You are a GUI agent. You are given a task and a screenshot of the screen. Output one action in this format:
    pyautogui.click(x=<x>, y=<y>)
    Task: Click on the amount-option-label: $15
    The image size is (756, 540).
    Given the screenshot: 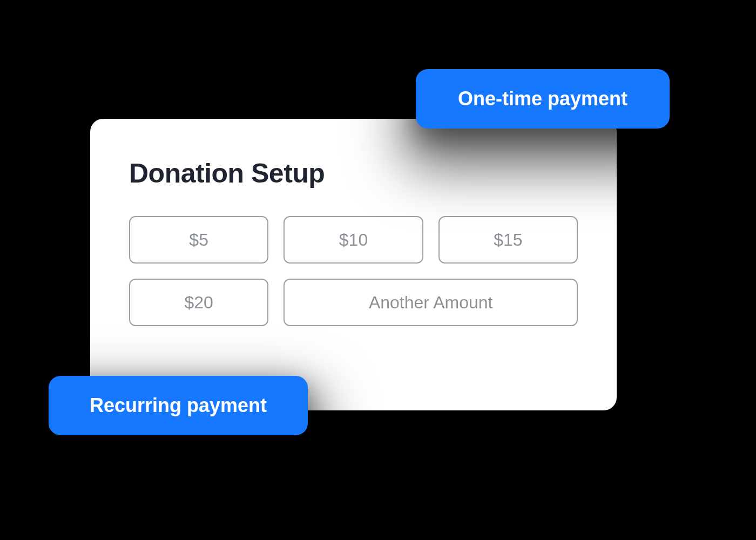 What is the action you would take?
    pyautogui.click(x=508, y=240)
    